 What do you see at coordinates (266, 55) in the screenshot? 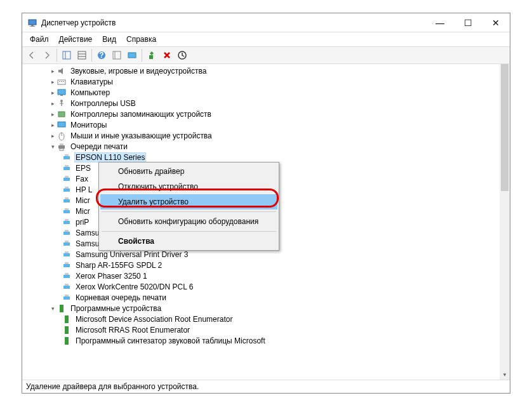
I see `toolbar: ?` at bounding box center [266, 55].